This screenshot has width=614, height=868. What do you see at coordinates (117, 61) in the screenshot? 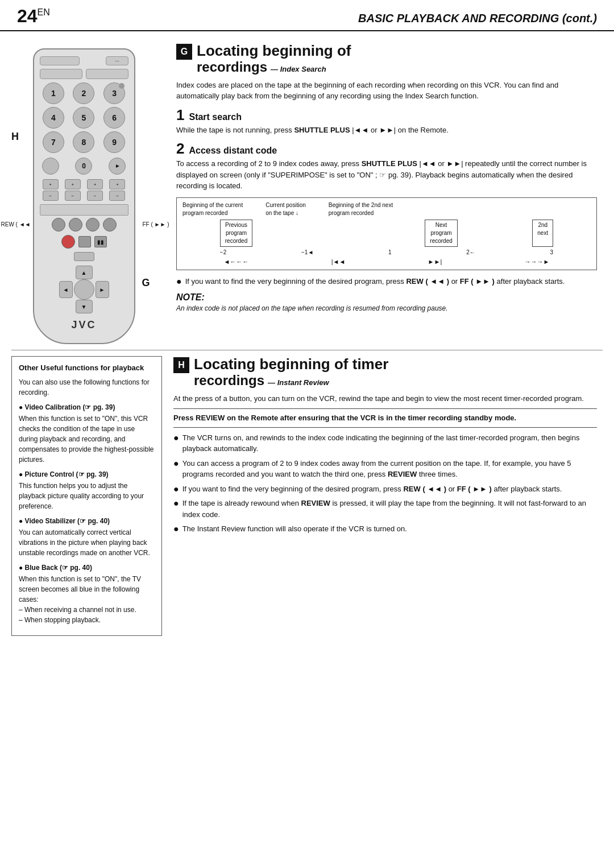
I see `remote-btn-2: ⋯` at bounding box center [117, 61].